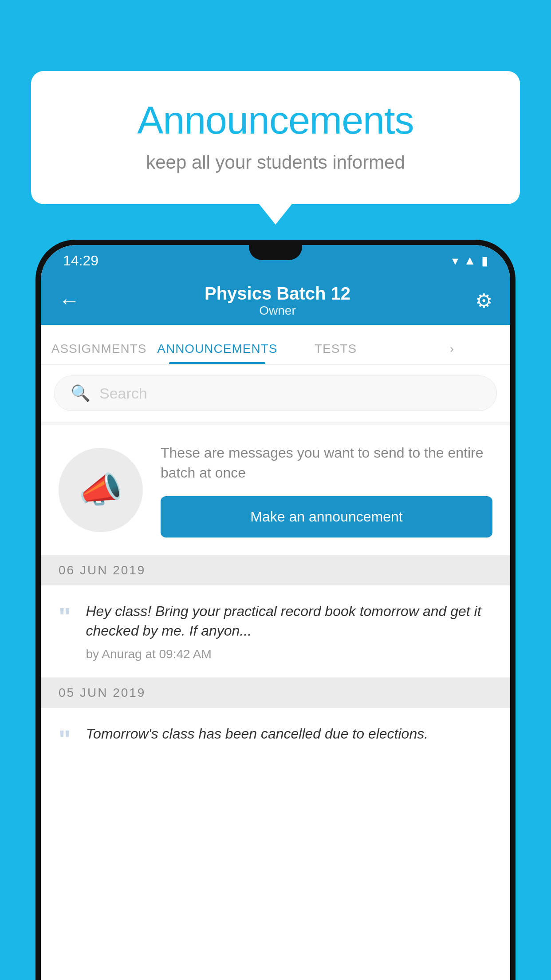 The width and height of the screenshot is (551, 980). What do you see at coordinates (65, 617) in the screenshot?
I see `quote-icon-1: "` at bounding box center [65, 617].